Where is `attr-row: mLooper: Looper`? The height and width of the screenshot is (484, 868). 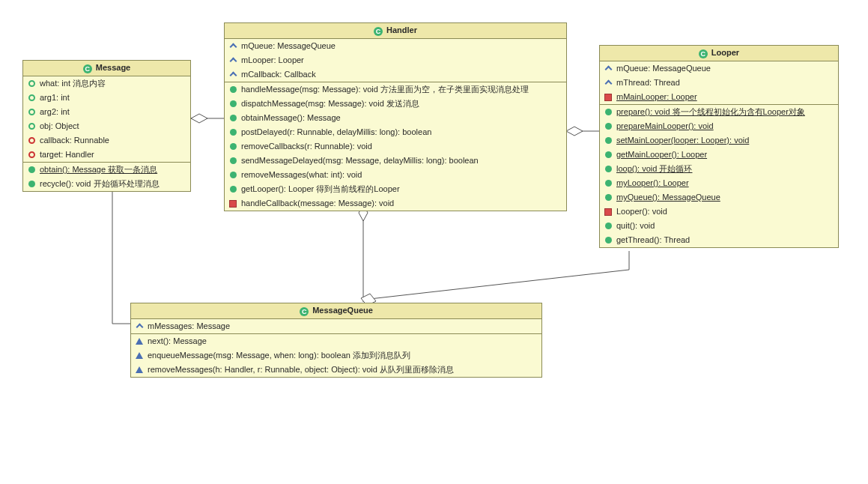 attr-row: mLooper: Looper is located at coordinates (395, 60).